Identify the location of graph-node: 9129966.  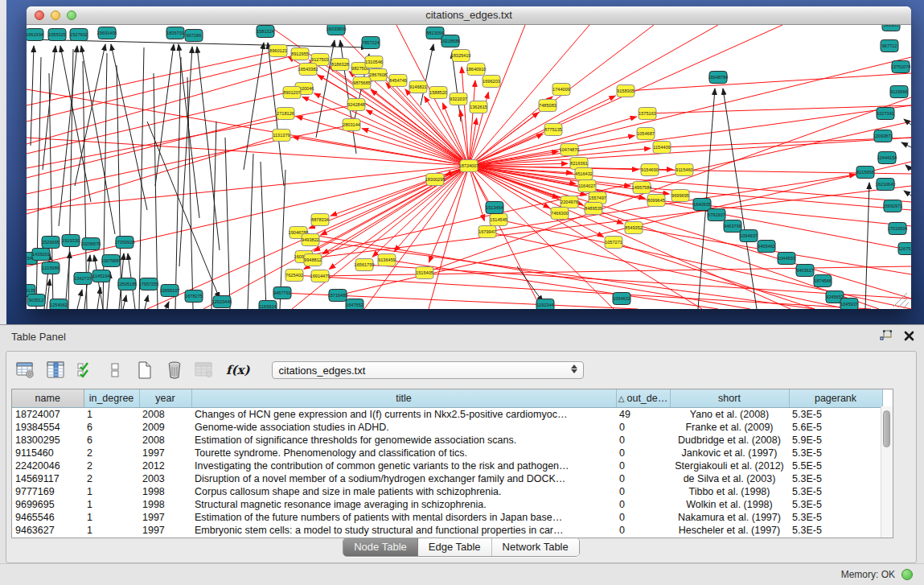
(899, 92).